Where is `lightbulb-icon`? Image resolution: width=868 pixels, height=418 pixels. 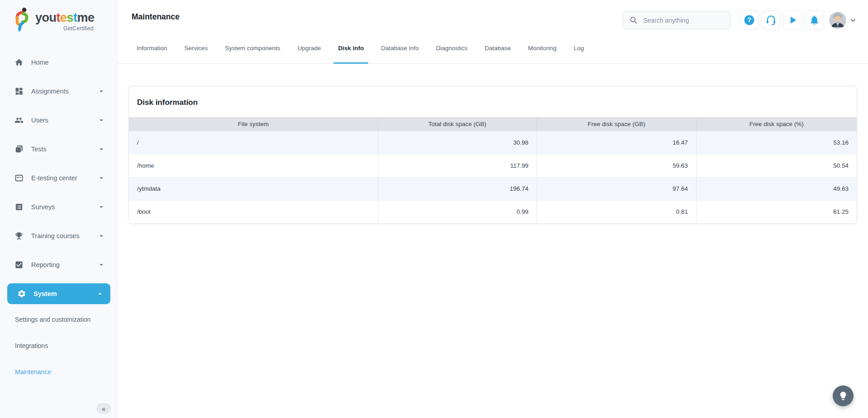 lightbulb-icon is located at coordinates (843, 396).